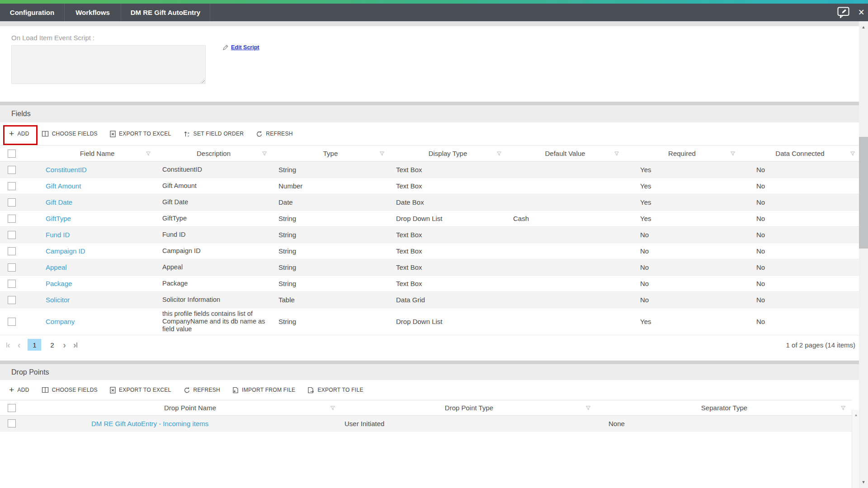 This screenshot has height=488, width=868. Describe the element at coordinates (821, 345) in the screenshot. I see `page-summary: 1 of 2 pages (14 items)` at that location.